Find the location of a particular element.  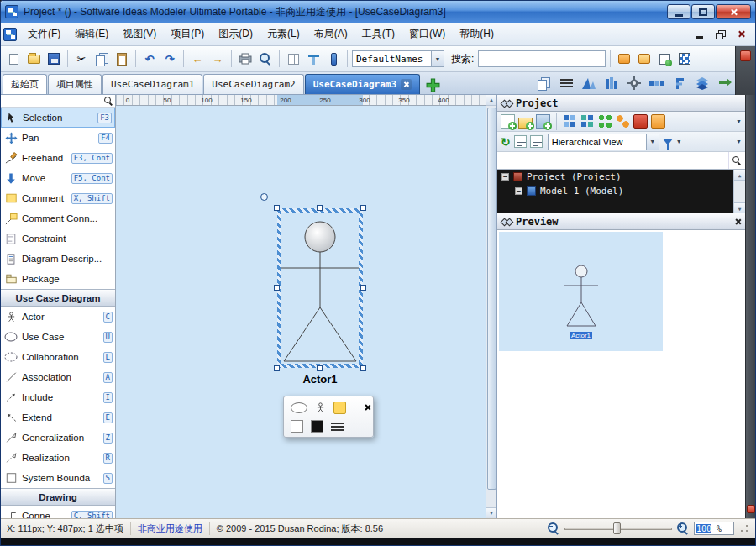

collapse-tree-button is located at coordinates (536, 141).